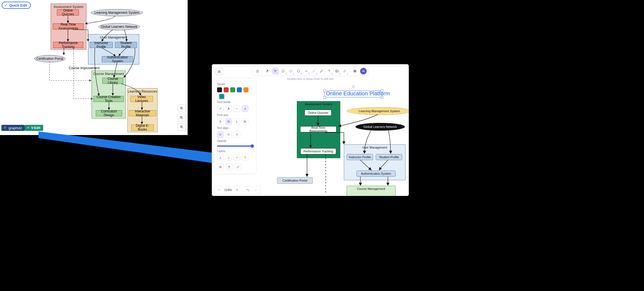 Image resolution: width=644 pixels, height=291 pixels. I want to click on font-serif: A, so click(245, 109).